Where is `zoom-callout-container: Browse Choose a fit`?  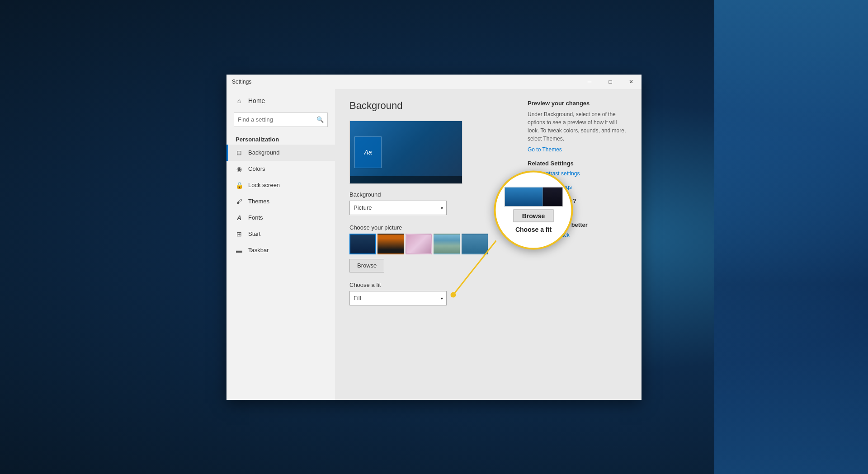
zoom-callout-container: Browse Choose a fit is located at coordinates (533, 210).